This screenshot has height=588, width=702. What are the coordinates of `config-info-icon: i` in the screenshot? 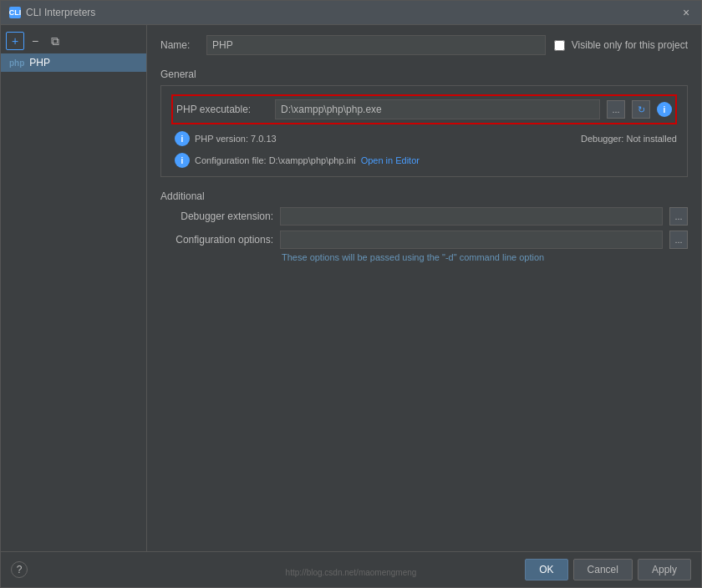 It's located at (182, 160).